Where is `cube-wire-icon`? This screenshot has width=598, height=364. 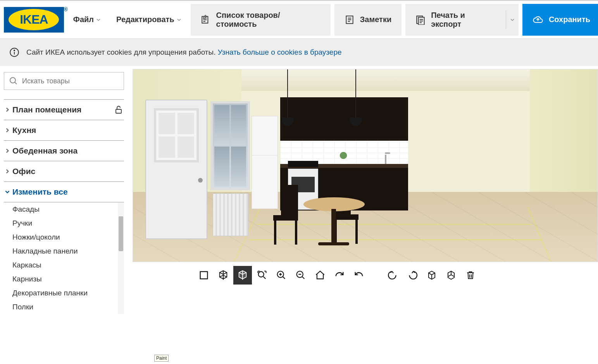
cube-wire-icon is located at coordinates (223, 275).